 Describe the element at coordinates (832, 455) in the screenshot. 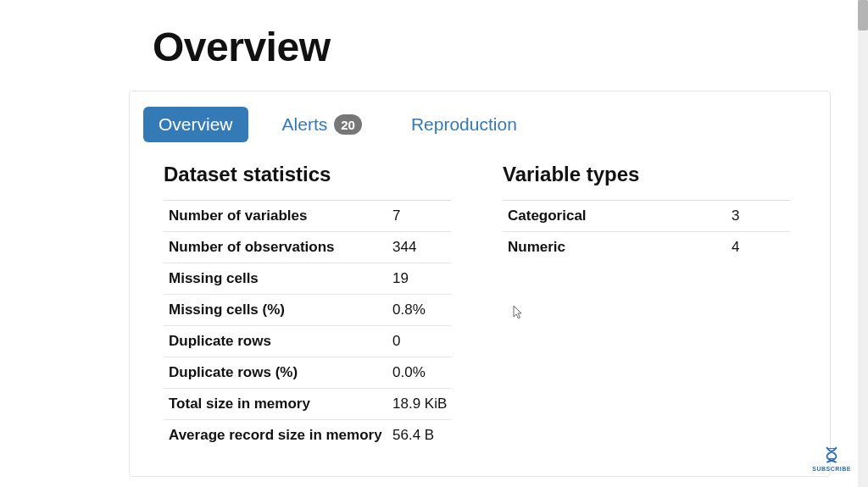

I see `dna-icon` at that location.